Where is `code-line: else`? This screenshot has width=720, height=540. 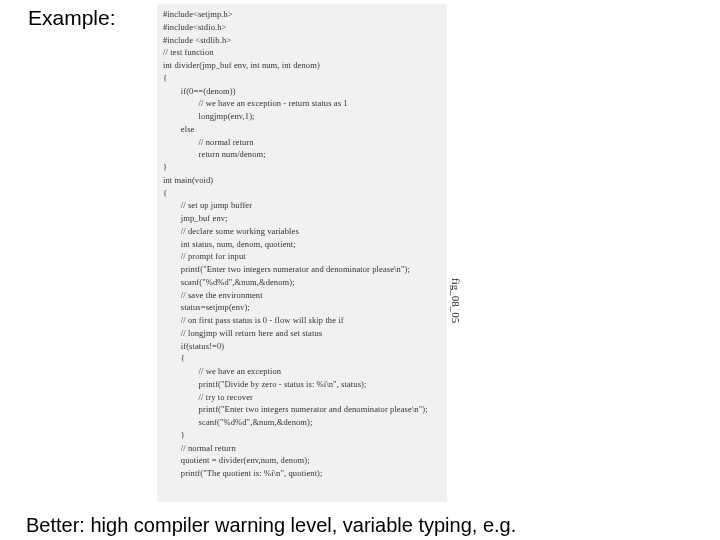 code-line: else is located at coordinates (302, 130).